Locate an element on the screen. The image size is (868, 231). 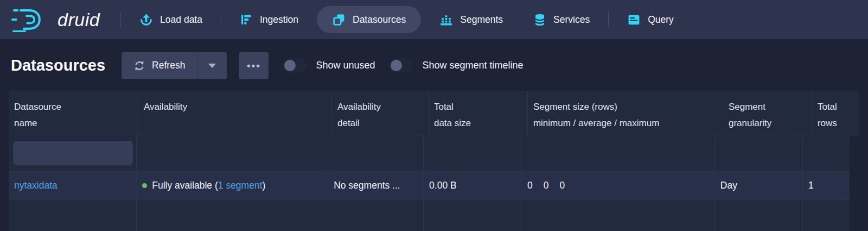
nav-item-load-data: Load data is located at coordinates (171, 20).